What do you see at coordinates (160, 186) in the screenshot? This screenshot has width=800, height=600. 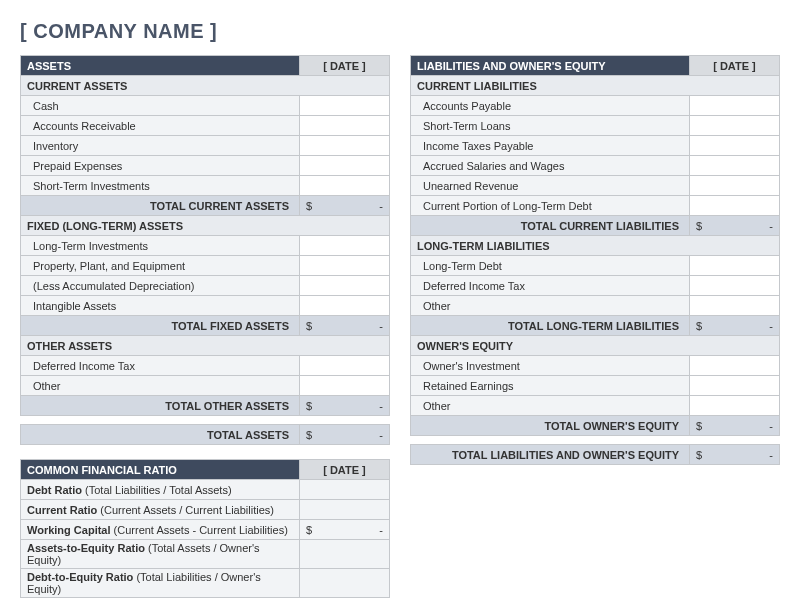 I see `assets-line-label: Short-Term Investments` at bounding box center [160, 186].